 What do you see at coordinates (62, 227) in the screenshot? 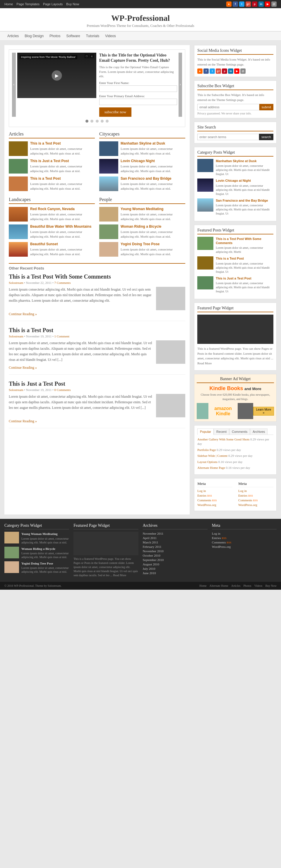
I see `landscape-title-2: Beautiful Blue Water With Mountains` at bounding box center [62, 227].